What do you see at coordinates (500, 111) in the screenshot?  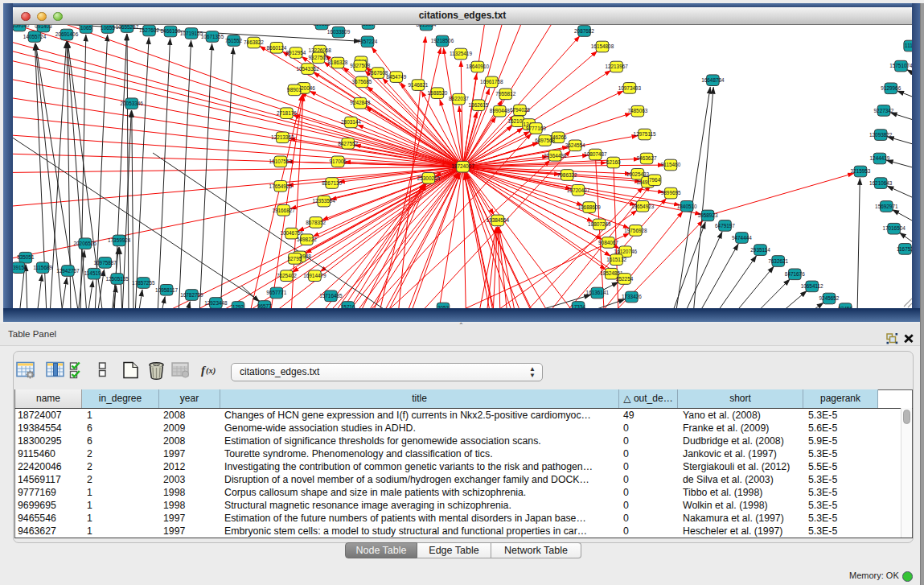 I see `svg-text: 8990448` at bounding box center [500, 111].